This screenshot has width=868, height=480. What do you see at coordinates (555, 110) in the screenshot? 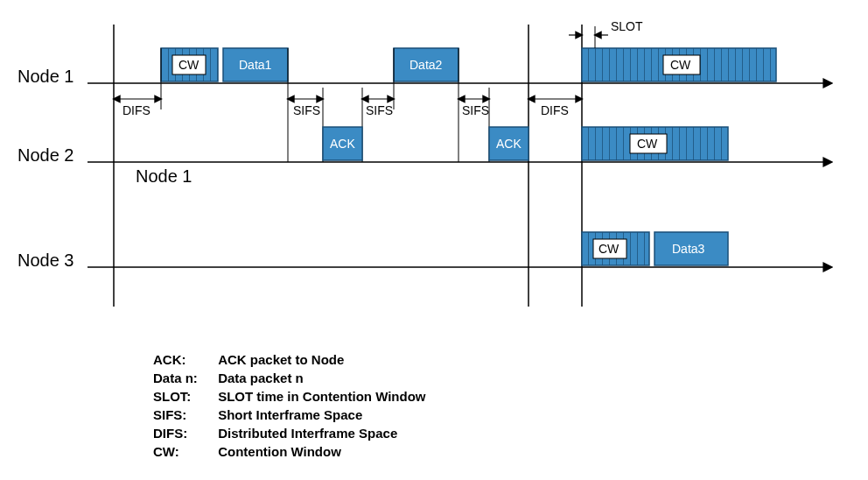
I see `label-difs2: DIFS` at bounding box center [555, 110].